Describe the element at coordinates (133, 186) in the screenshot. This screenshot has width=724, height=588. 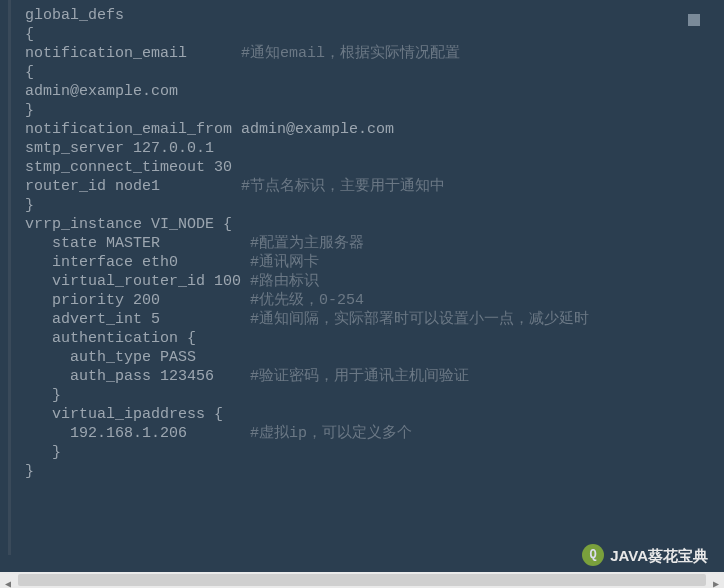
I see `code-text: router_id node1` at that location.